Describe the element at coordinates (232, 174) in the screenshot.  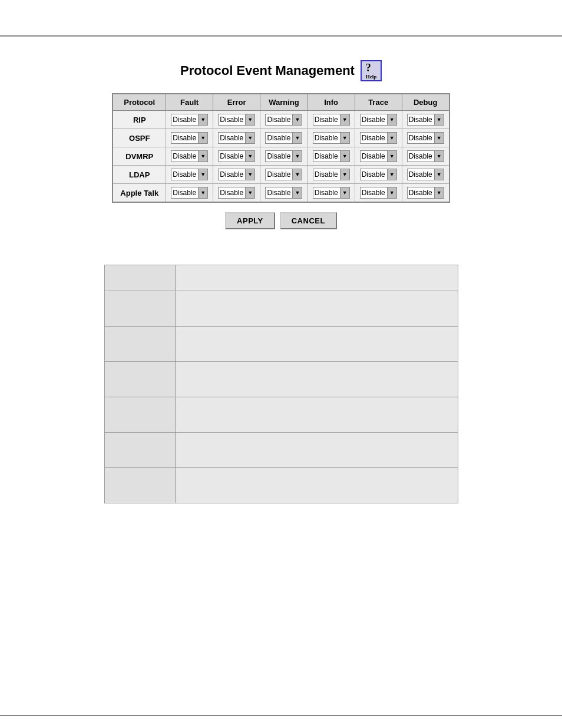
I see `select-ldap-error: DisableEnable` at that location.